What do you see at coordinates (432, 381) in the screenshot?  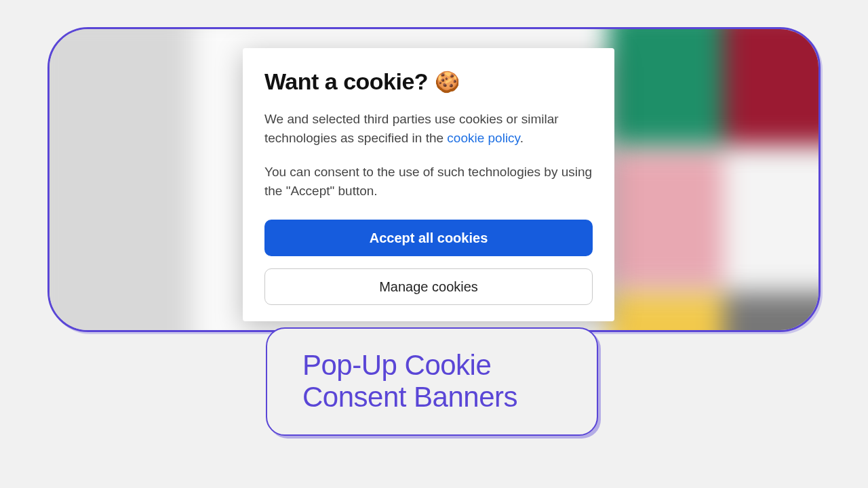 I see `caption-text: Pop-Up Cookie Consent Banners` at bounding box center [432, 381].